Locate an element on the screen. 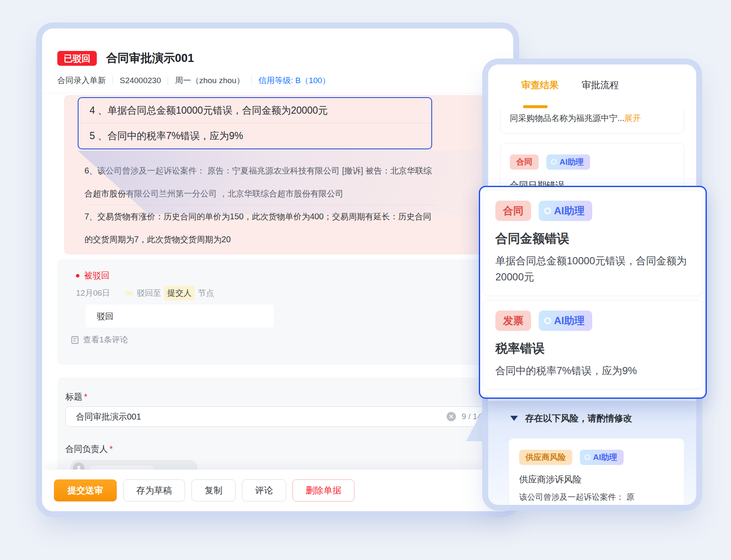  view-comments-link: 查看1条评论 is located at coordinates (99, 340).